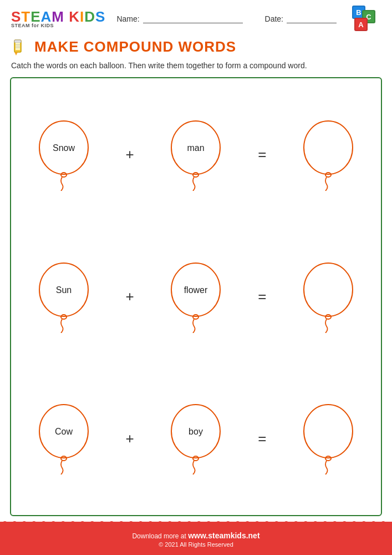  Describe the element at coordinates (196, 538) in the screenshot. I see `footer: Download more at www.steamkids.net © 202…` at that location.